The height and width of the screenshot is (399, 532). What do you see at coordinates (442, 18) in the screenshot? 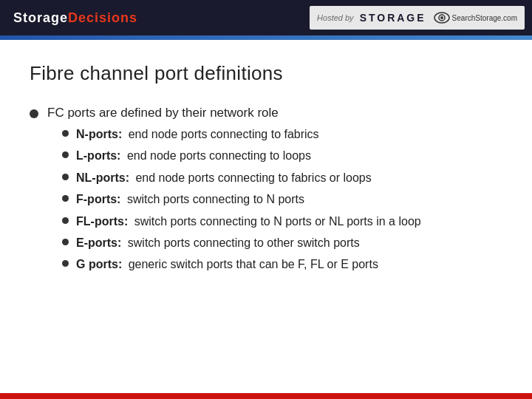
I see `eye-icon` at bounding box center [442, 18].